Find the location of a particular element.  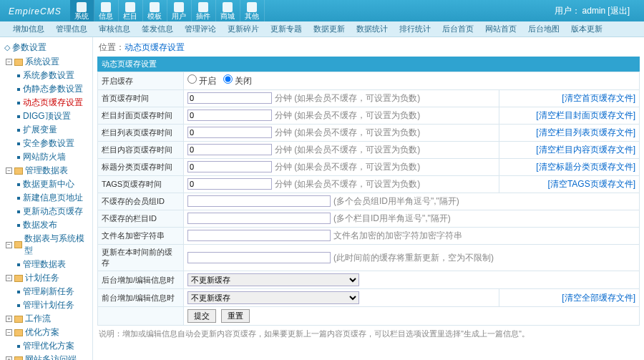

subnav-item: 增加信息 is located at coordinates (29, 29).